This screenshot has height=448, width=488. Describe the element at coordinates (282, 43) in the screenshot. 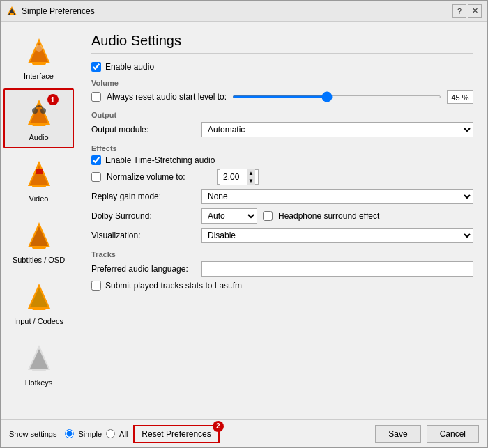

I see `panel-title: Audio Settings` at that location.